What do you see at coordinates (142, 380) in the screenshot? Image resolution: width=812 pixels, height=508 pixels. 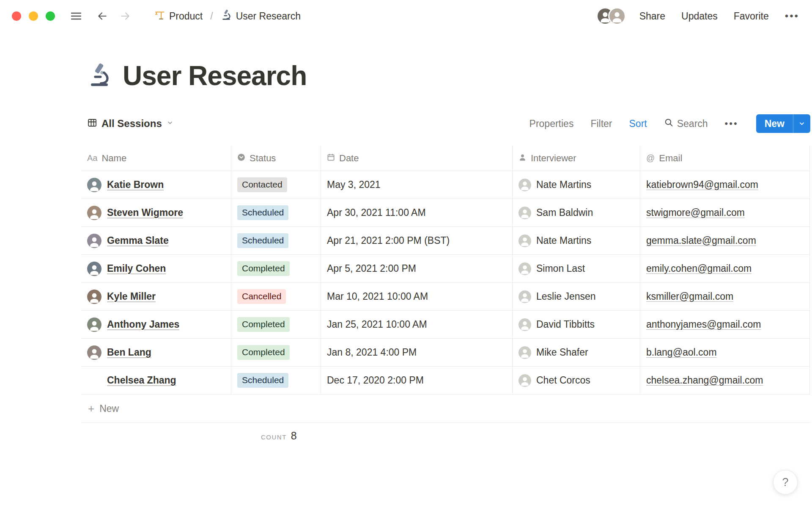 I see `row-page-link: Chelsea Zhang` at bounding box center [142, 380].